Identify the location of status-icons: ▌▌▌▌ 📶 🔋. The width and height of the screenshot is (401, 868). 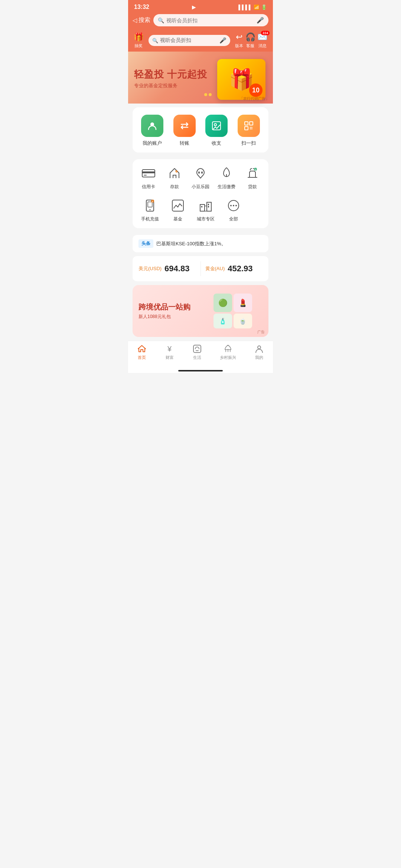
(252, 7).